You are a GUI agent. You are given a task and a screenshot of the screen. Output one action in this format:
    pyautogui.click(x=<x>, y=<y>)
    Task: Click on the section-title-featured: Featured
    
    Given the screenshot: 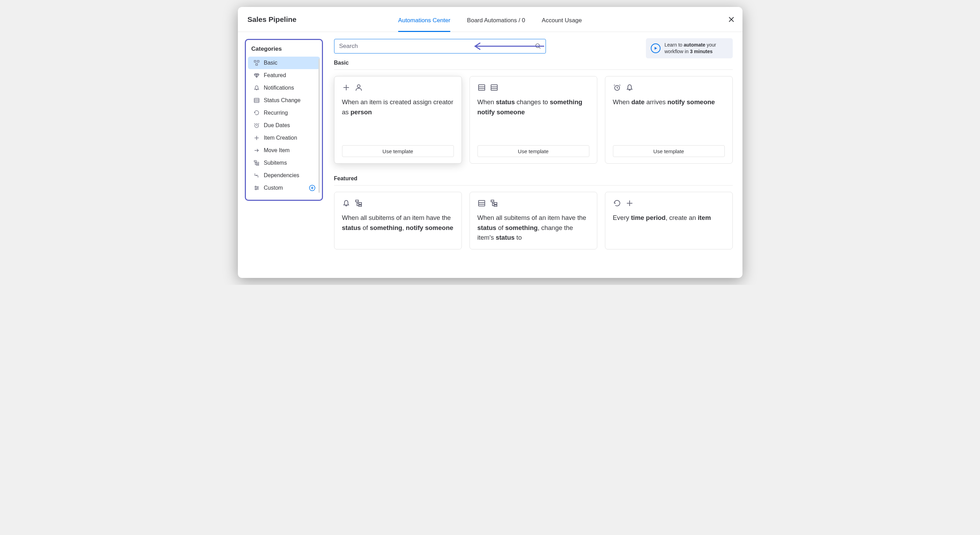 What is the action you would take?
    pyautogui.click(x=533, y=180)
    